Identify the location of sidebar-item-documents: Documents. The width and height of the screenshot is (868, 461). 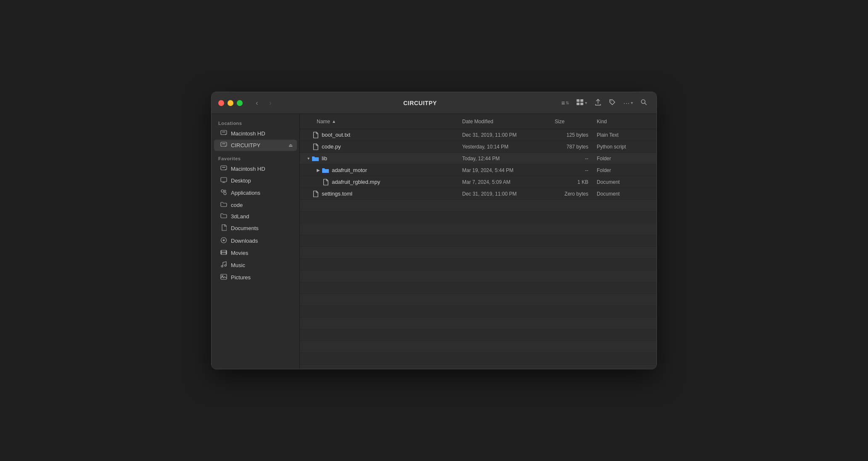
(256, 228).